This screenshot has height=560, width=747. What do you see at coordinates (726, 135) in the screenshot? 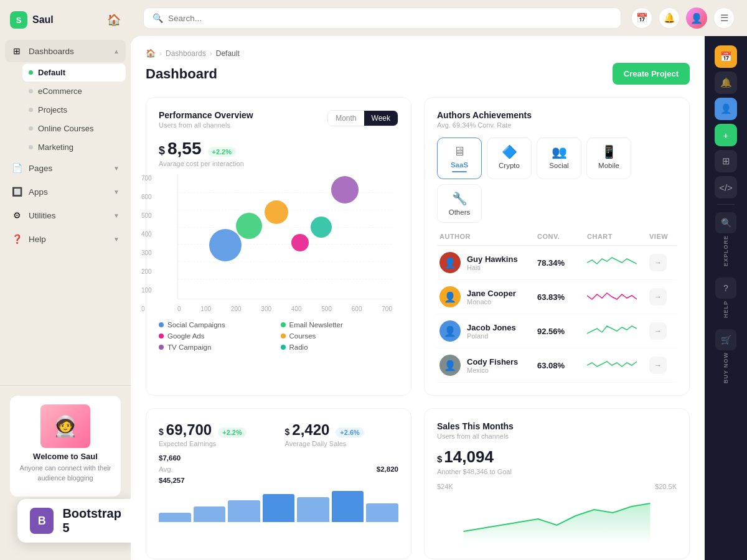
I see `rs-plus-btn: +` at bounding box center [726, 135].